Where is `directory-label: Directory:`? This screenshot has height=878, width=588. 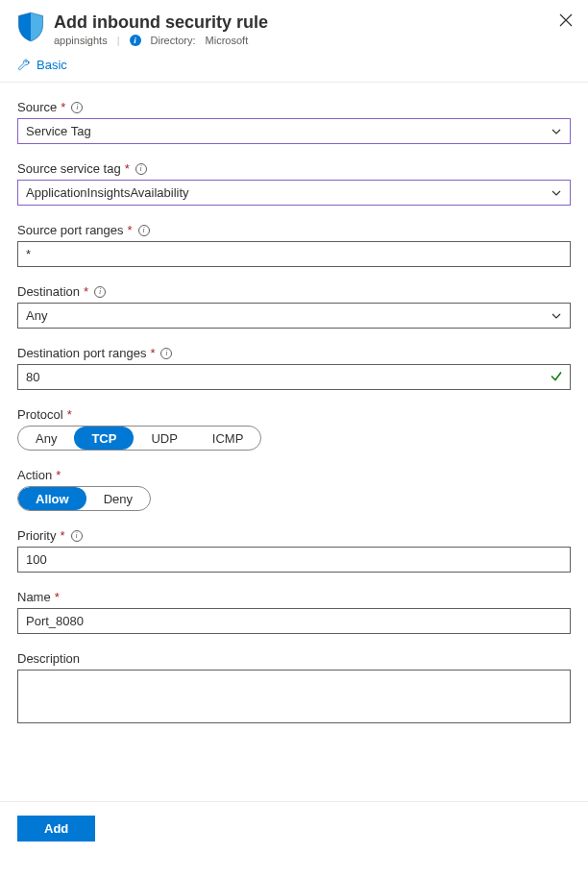
directory-label: Directory: is located at coordinates (173, 40).